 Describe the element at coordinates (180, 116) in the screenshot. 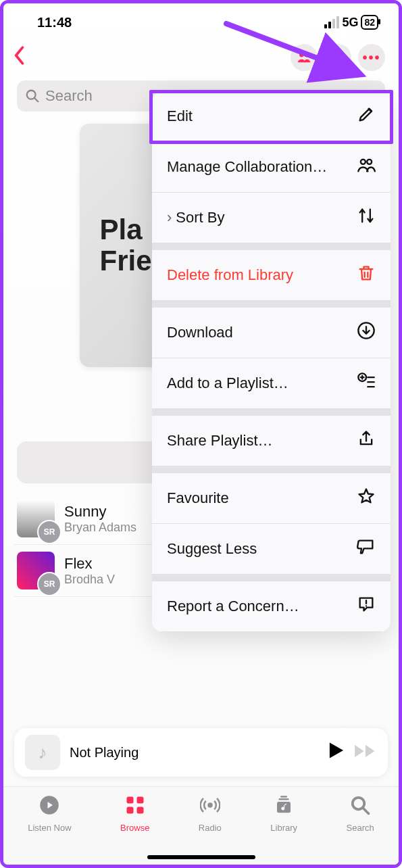

I see `menu-item-label: Edit` at that location.